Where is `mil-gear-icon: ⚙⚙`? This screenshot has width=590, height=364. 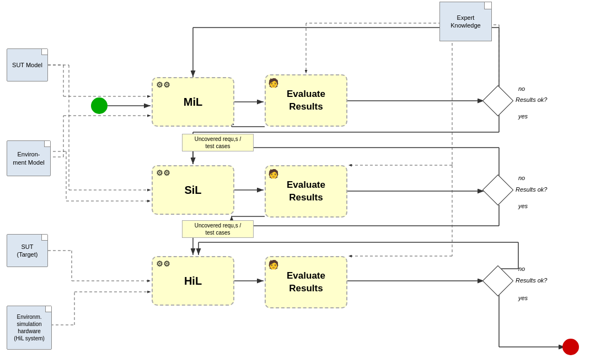
mil-gear-icon: ⚙⚙ is located at coordinates (163, 85).